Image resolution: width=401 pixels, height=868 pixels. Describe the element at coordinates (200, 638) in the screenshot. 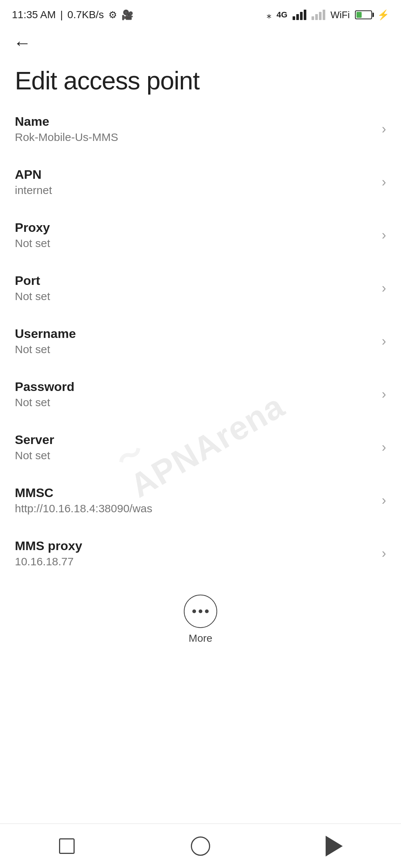

I see `more-label: More` at that location.